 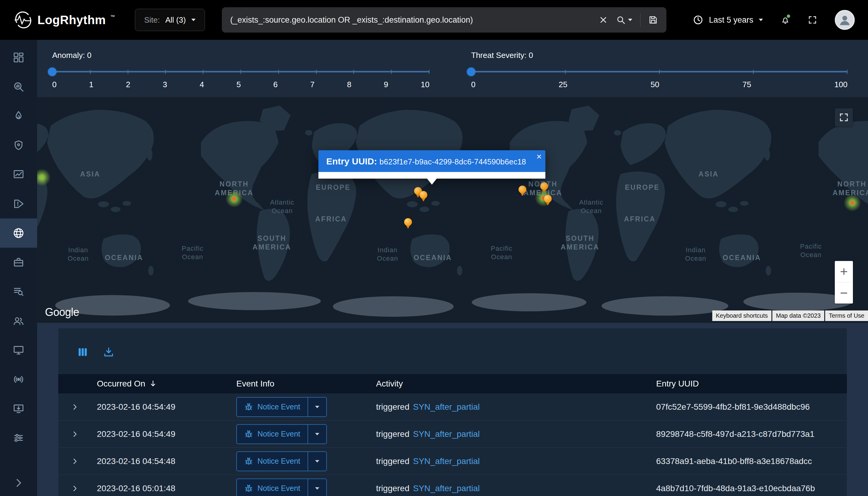 What do you see at coordinates (790, 315) in the screenshot?
I see `map-attribution: Keyboard shortcuts Map data ©2023 Terms …` at bounding box center [790, 315].